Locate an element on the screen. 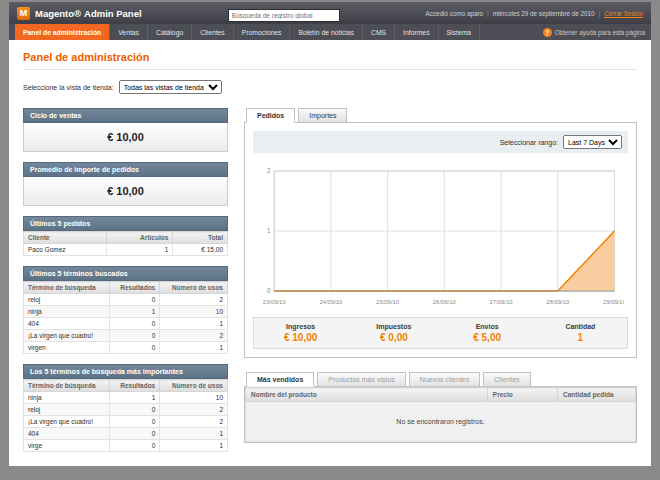  page-help: ? Obtener ayuda para esta página is located at coordinates (594, 32).